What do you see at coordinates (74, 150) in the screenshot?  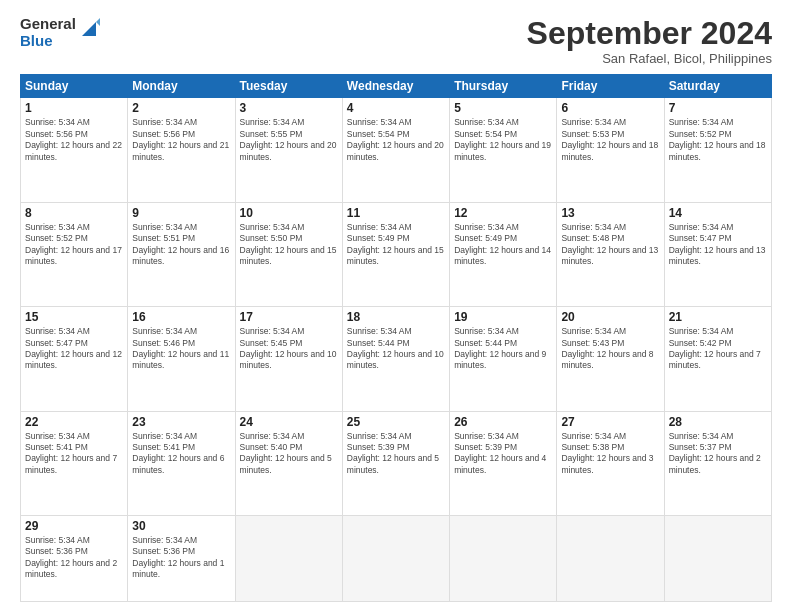 I see `table-row: 1 Sunrise: 5:34 AM Sunset: 5:56 PM Dayli…` at bounding box center [74, 150].